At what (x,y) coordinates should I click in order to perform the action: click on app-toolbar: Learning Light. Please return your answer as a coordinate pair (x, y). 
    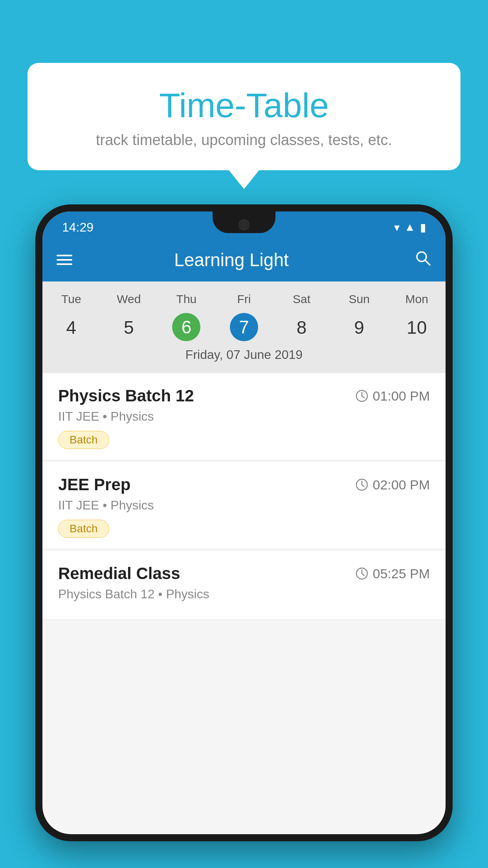
    Looking at the image, I should click on (244, 260).